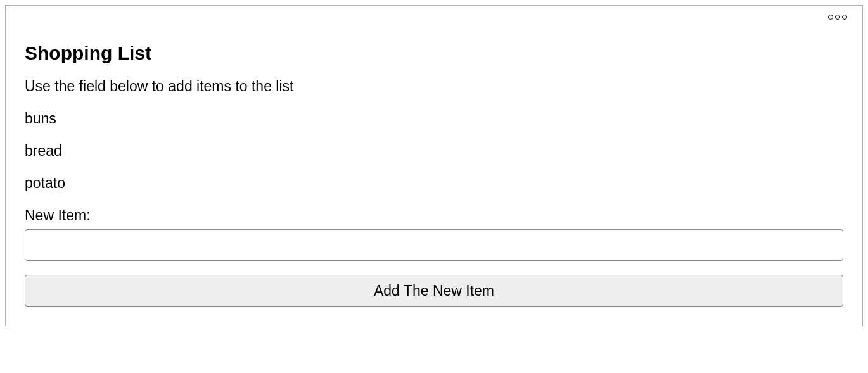  What do you see at coordinates (434, 291) in the screenshot?
I see `add-item-button: Add The New Item` at bounding box center [434, 291].